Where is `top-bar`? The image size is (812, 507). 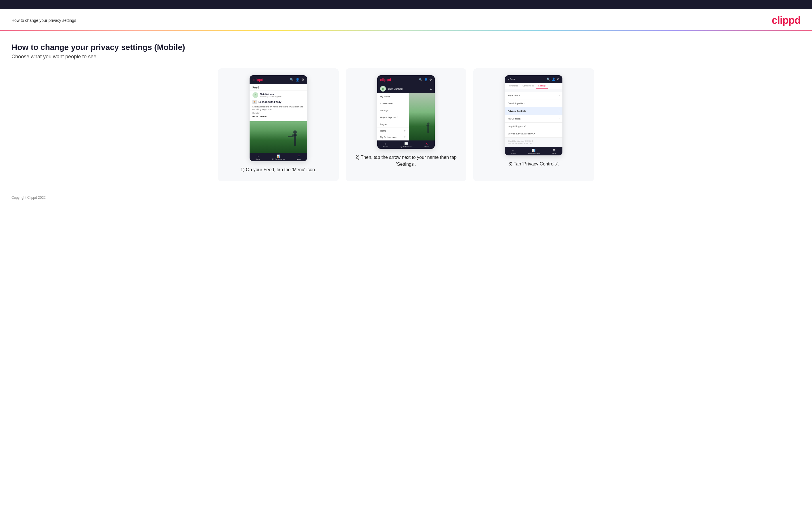
top-bar is located at coordinates (406, 5).